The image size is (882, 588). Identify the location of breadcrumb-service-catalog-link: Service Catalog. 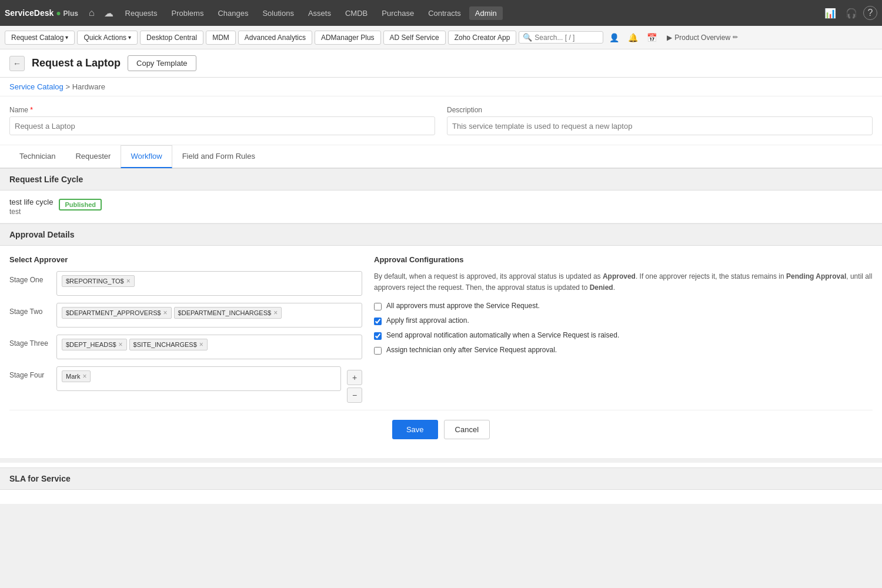
(36, 87).